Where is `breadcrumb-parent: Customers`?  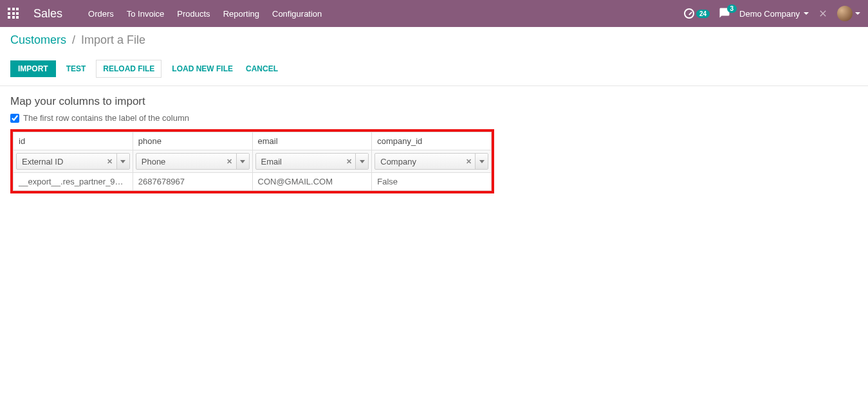
breadcrumb-parent: Customers is located at coordinates (39, 40).